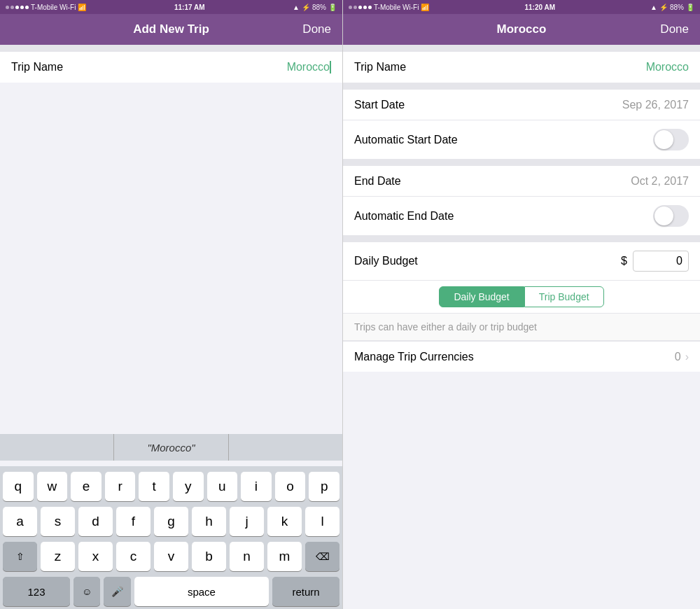 This screenshot has height=609, width=700. What do you see at coordinates (522, 162) in the screenshot?
I see `right-sep3` at bounding box center [522, 162].